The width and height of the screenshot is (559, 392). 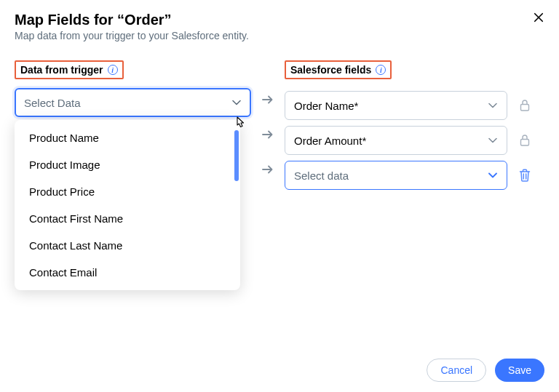 I want to click on salesforce-field-select: Select data, so click(x=396, y=175).